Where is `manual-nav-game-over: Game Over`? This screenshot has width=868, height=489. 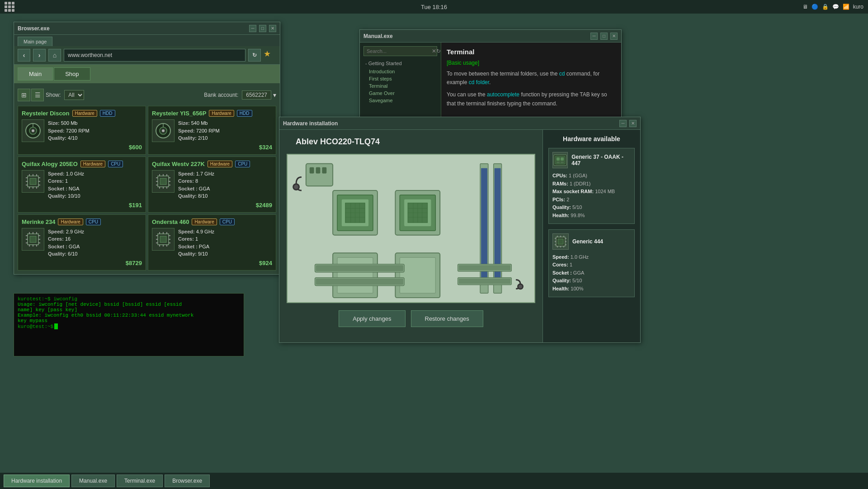 manual-nav-game-over: Game Over is located at coordinates (401, 93).